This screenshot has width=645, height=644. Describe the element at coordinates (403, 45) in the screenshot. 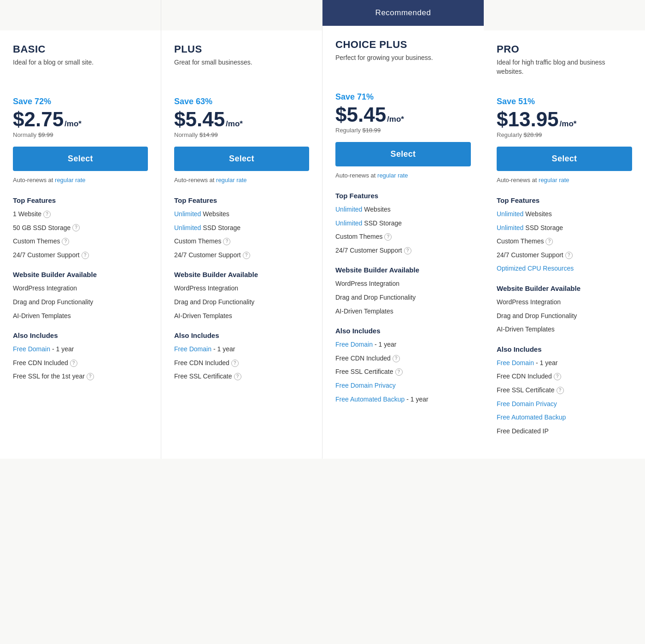

I see `plan-name-choice-plus: CHOICE PLUS` at that location.